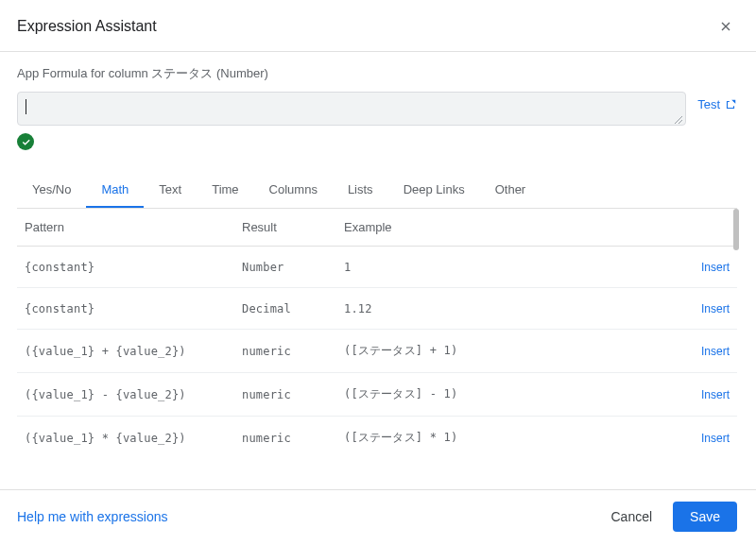  What do you see at coordinates (736, 230) in the screenshot?
I see `scrollbar-thumb` at bounding box center [736, 230].